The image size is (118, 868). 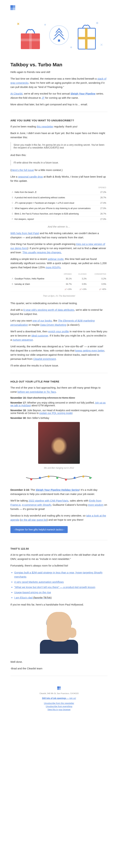 I want to click on list-item: Gorgias built a $2M paid strategy in les…, so click(x=61, y=575).